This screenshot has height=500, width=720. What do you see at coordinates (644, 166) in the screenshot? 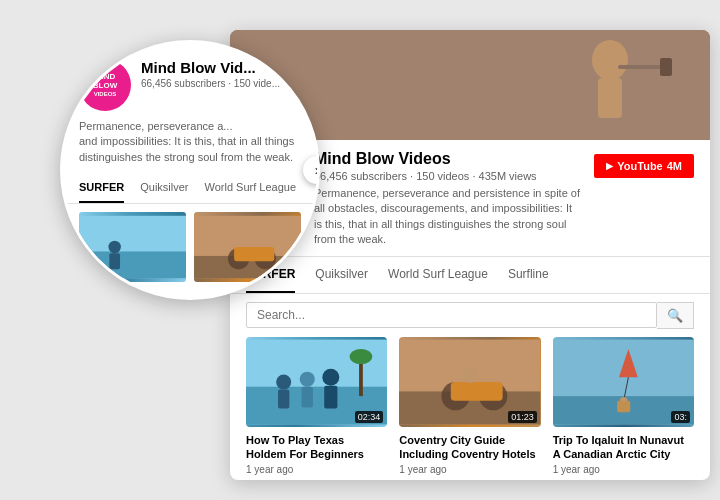
I see `subscribe-button: ▶ YouTube 4M` at bounding box center [644, 166].